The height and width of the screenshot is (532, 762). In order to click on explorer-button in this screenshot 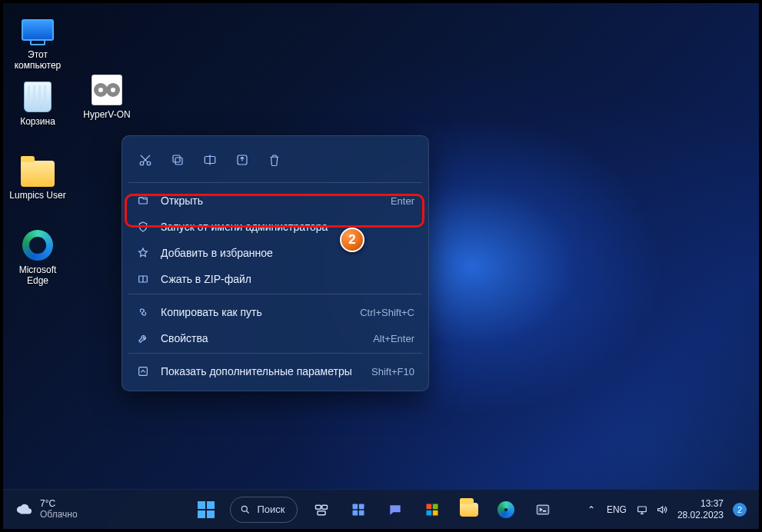, I will do `click(469, 510)`.